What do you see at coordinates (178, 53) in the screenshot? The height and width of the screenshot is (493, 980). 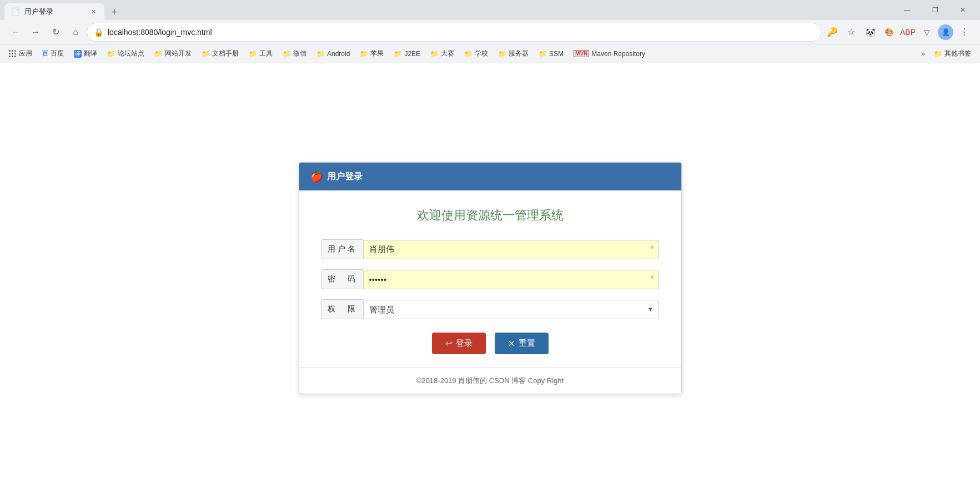 I see `bookmark-webdev-label: 网站开发` at bounding box center [178, 53].